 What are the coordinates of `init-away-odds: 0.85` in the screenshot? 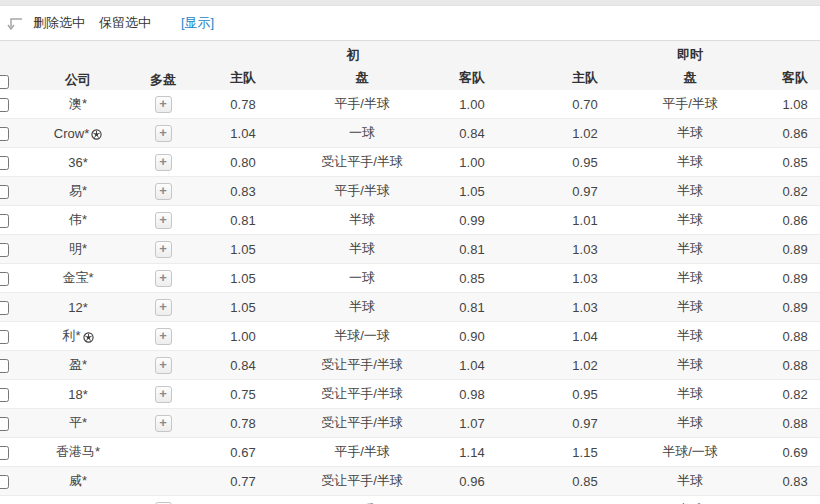 It's located at (472, 278).